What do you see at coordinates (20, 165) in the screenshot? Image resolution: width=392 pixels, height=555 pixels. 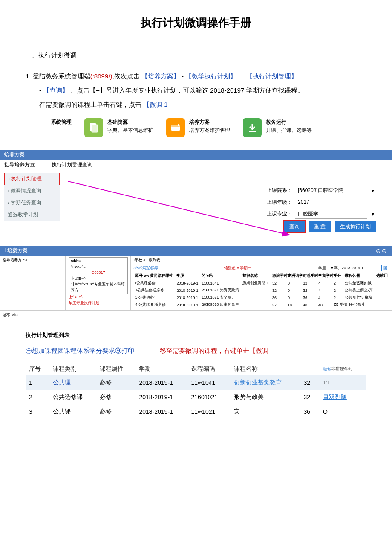 I see `tab: 指导培养方宣` at bounding box center [20, 165].